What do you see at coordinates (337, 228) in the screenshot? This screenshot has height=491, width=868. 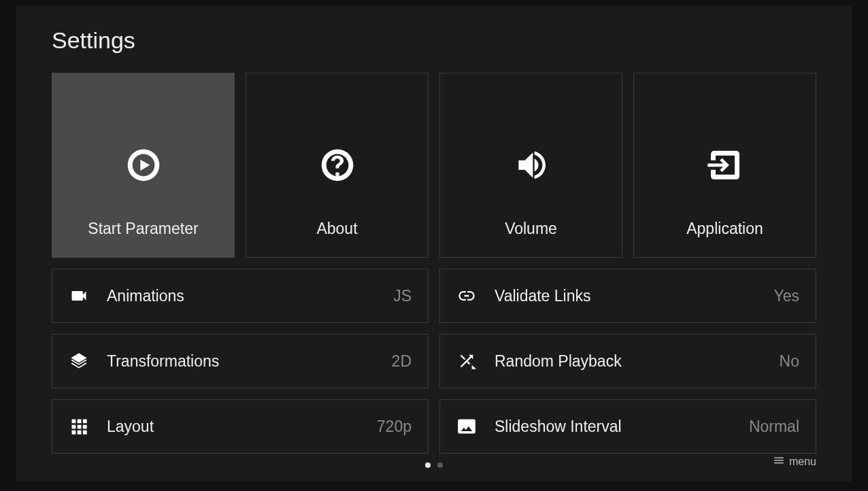 I see `tile-label: About` at bounding box center [337, 228].